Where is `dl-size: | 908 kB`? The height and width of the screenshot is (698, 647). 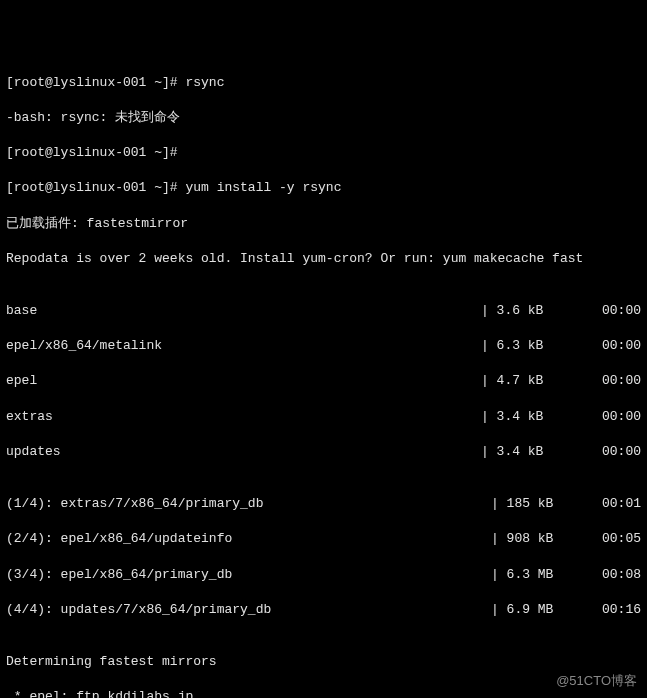 dl-size: | 908 kB is located at coordinates (536, 539).